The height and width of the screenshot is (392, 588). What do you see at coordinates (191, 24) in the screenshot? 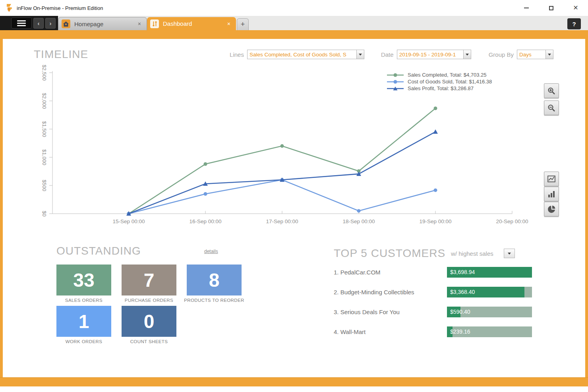
I see `tab-dashboard: Dashboard ×` at bounding box center [191, 24].